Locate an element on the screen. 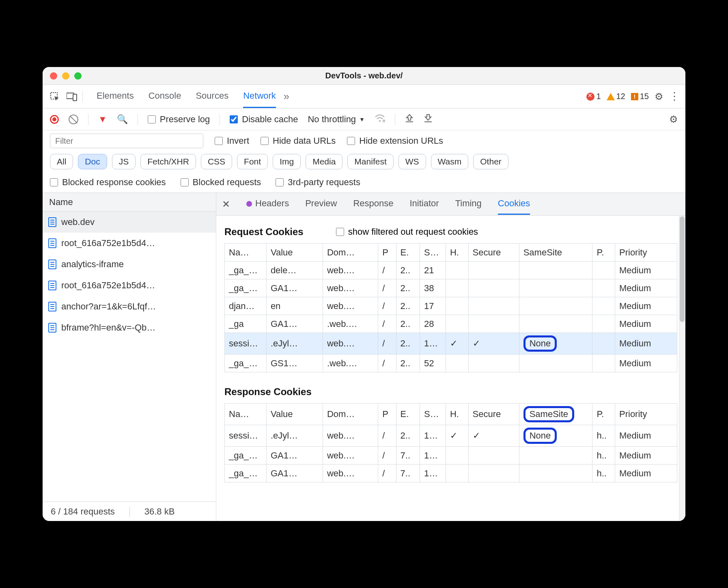  network-conditions-icon: ⚙ is located at coordinates (380, 119).